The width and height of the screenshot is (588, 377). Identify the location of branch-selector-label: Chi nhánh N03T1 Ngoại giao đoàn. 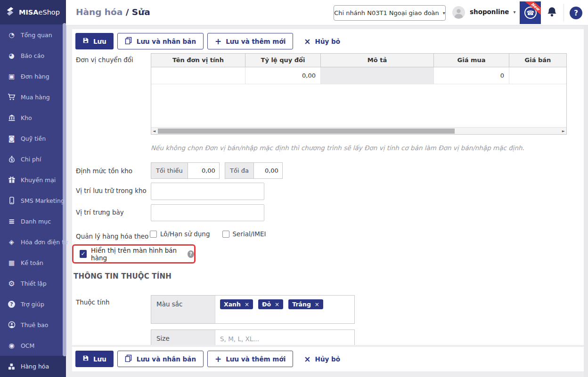
(386, 13).